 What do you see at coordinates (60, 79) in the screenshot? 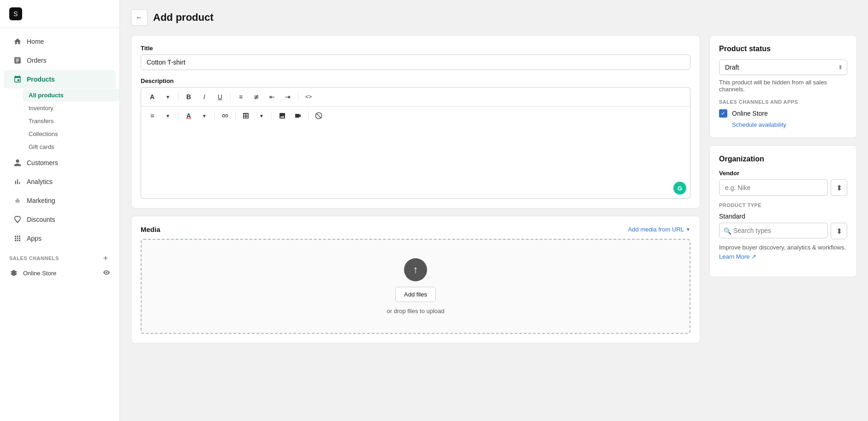
I see `sidebar-item-products: Products` at bounding box center [60, 79].